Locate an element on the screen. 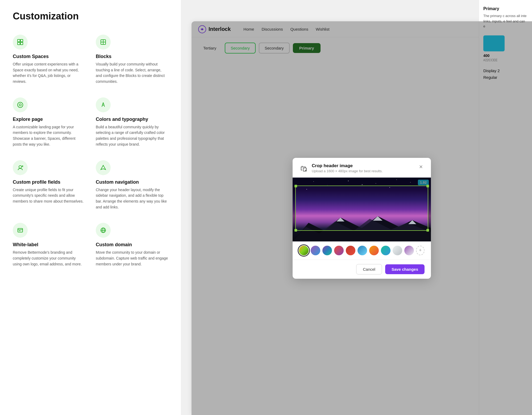  feature-desc-custom-spaces: Offer unique content experiences with a … is located at coordinates (49, 73).